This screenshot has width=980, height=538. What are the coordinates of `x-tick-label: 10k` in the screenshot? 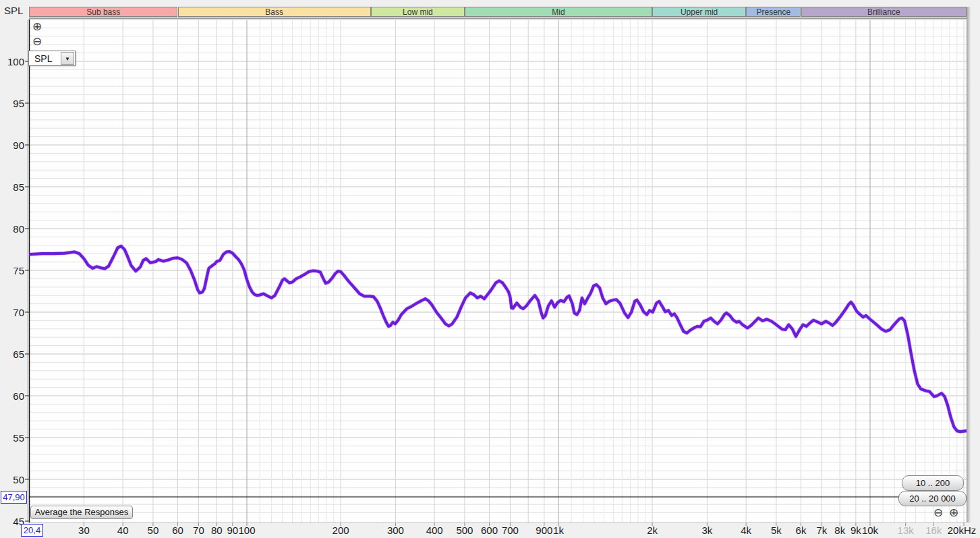 It's located at (870, 530).